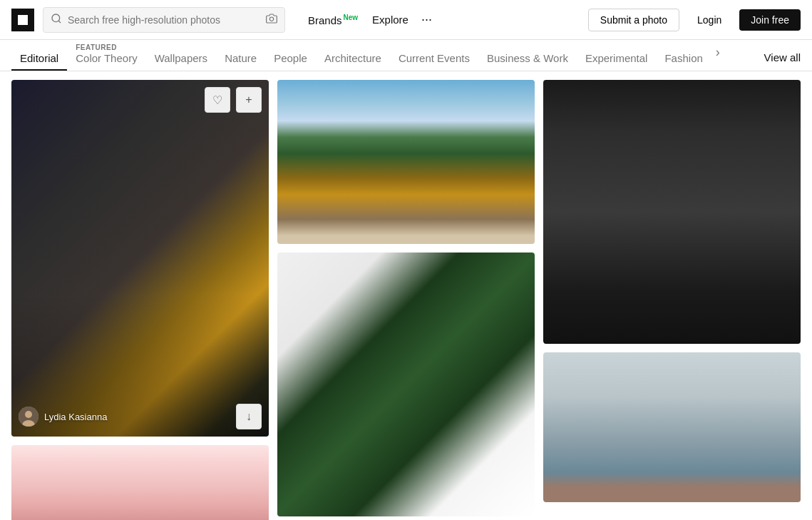 This screenshot has height=520, width=812. I want to click on nav-brands: BrandsNew, so click(333, 20).